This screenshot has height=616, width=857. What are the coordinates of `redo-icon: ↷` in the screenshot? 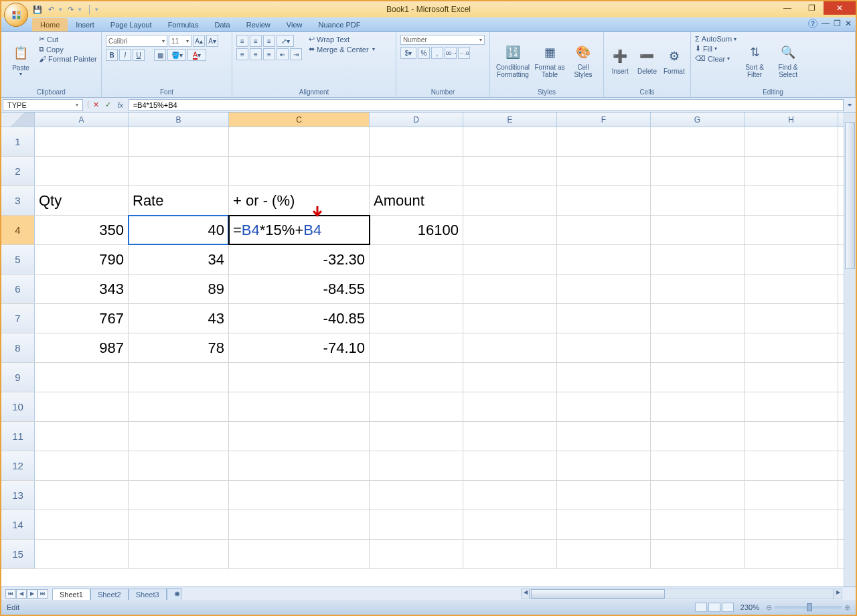 It's located at (70, 9).